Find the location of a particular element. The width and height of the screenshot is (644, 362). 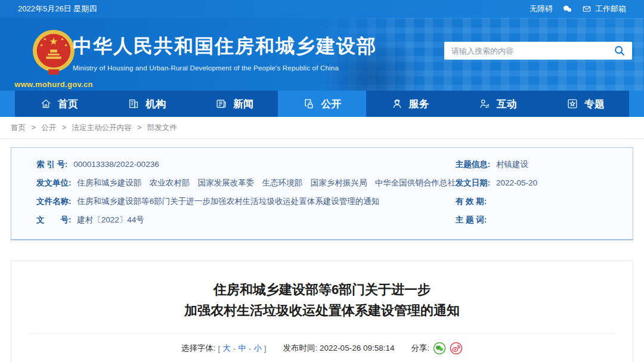

document-lock-icon is located at coordinates (309, 104).